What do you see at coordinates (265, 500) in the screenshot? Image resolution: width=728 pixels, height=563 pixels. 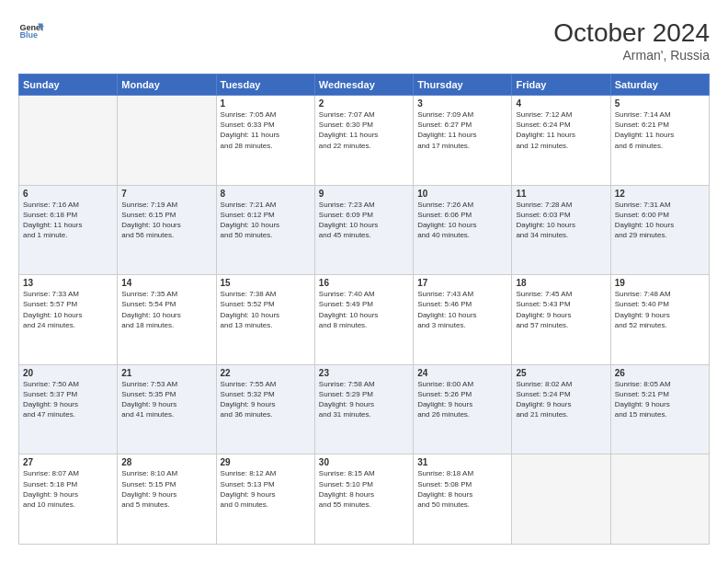 I see `table-row: 29Sunrise: 8:12 AM Sunset: 5:13 PM Dayli…` at bounding box center [265, 500].